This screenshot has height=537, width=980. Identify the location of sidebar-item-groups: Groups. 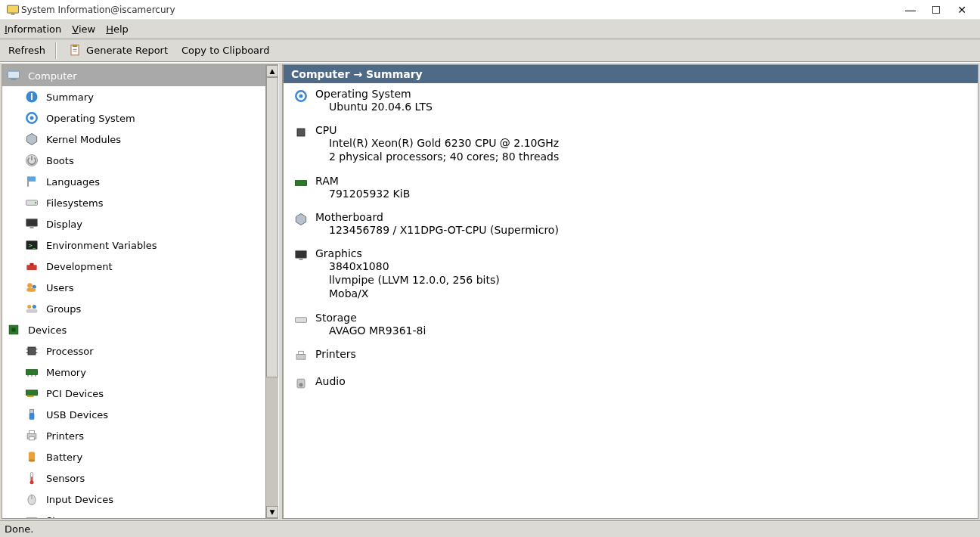
(134, 309).